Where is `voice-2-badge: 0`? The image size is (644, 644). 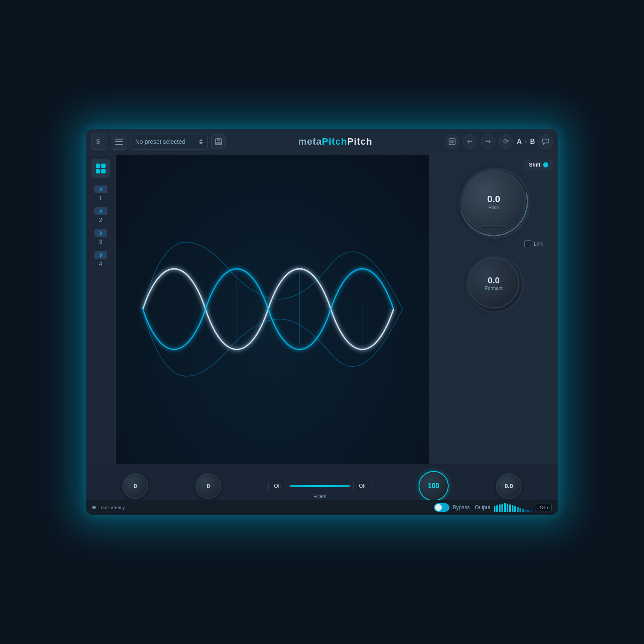
voice-2-badge: 0 is located at coordinates (101, 211).